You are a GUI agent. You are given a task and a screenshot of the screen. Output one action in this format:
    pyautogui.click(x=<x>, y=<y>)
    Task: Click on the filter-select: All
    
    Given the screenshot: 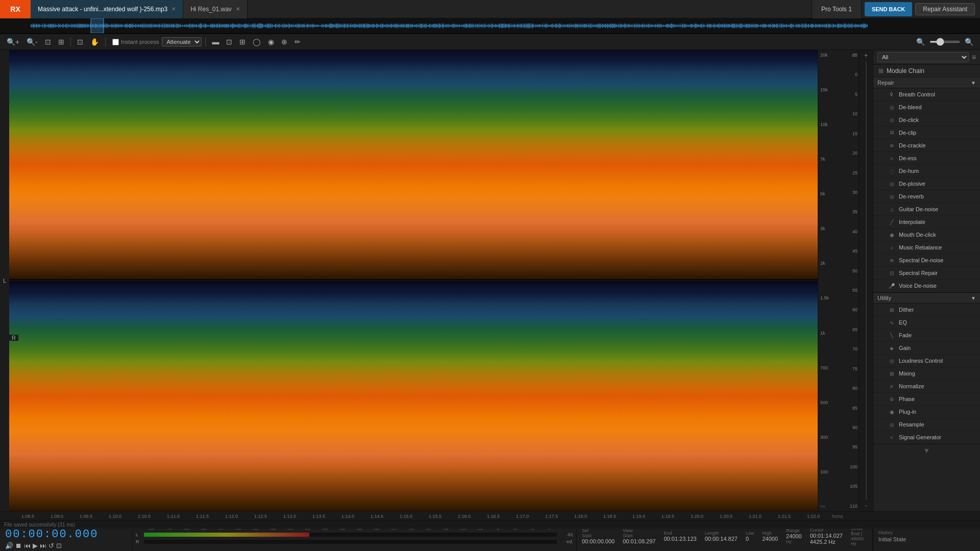 What is the action you would take?
    pyautogui.click(x=923, y=57)
    